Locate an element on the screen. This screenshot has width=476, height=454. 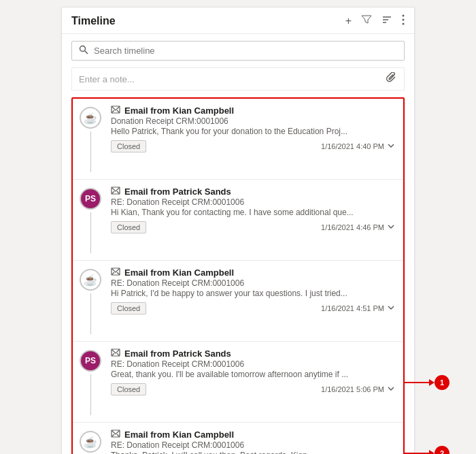
panel-title: Timeline is located at coordinates (94, 21).